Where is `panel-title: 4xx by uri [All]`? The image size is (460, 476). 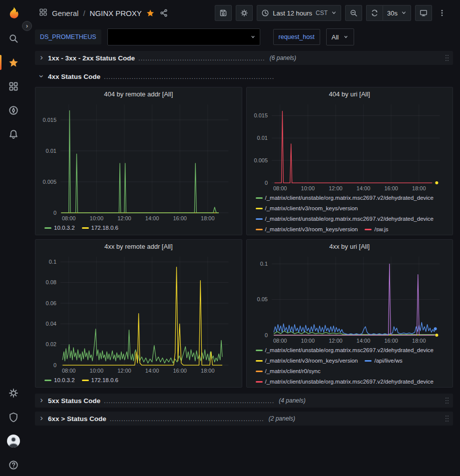
panel-title: 4xx by uri [All] is located at coordinates (350, 246).